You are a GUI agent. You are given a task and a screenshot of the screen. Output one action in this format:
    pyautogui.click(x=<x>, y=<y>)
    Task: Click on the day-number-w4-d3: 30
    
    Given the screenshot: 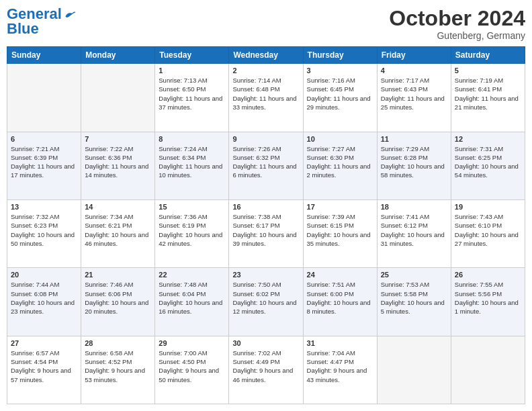 What is the action you would take?
    pyautogui.click(x=266, y=343)
    